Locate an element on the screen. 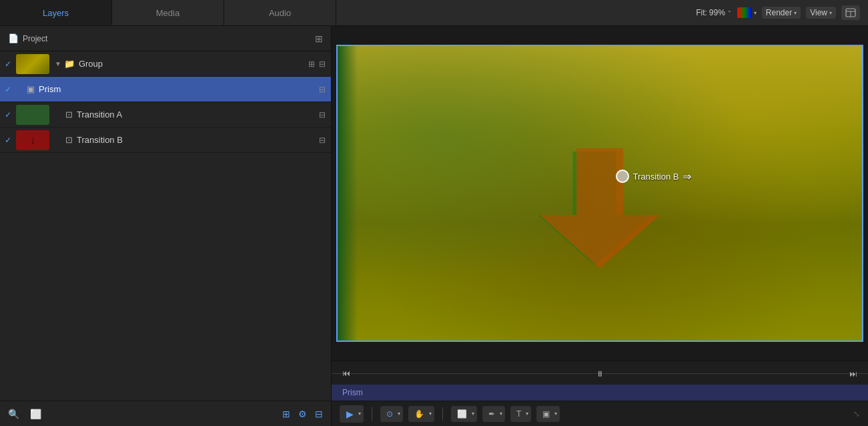  play-dropdown-icon: ▾ is located at coordinates (360, 414).